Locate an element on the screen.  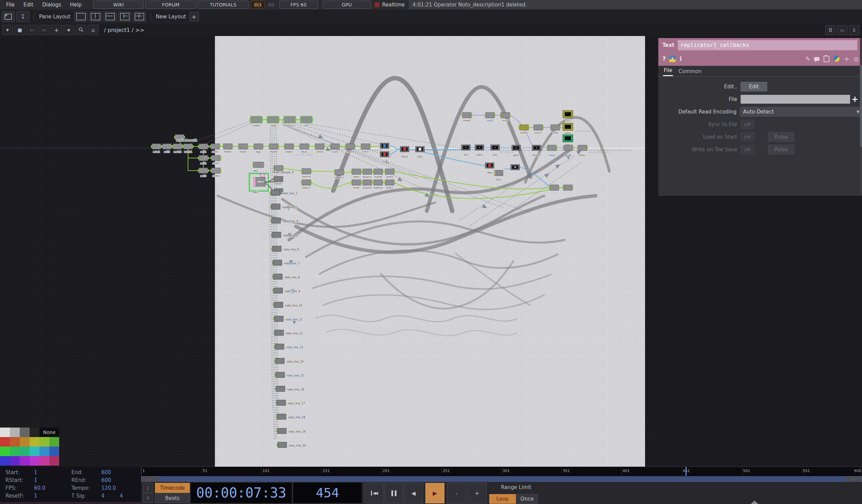
end-value: 600 is located at coordinates (106, 473).